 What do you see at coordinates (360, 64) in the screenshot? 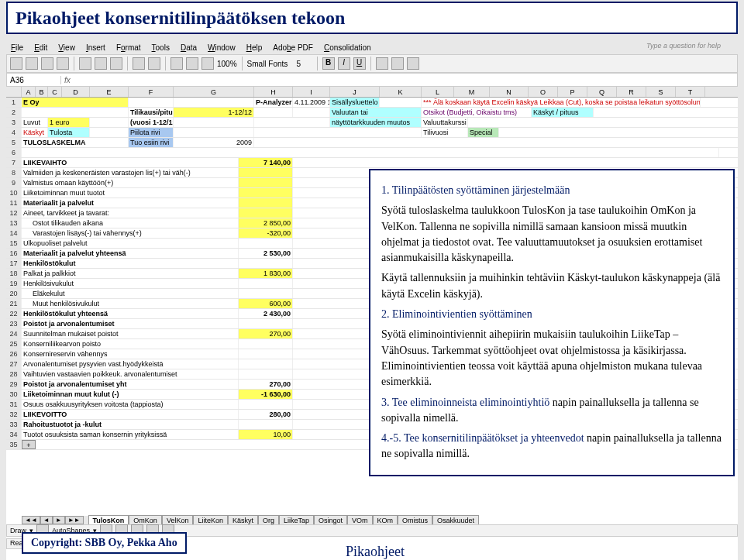
I see `underline-icon: U` at bounding box center [360, 64].